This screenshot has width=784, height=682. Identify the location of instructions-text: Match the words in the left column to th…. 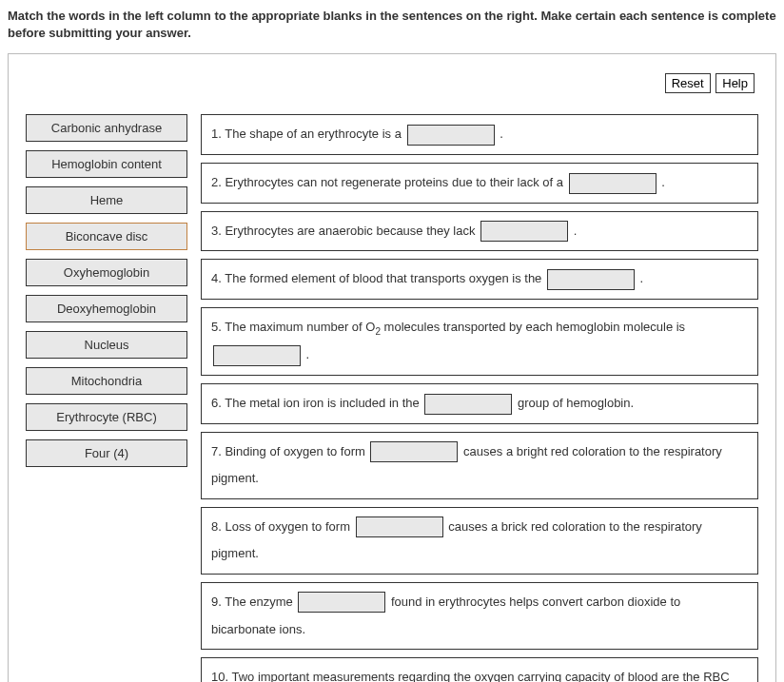
(392, 25).